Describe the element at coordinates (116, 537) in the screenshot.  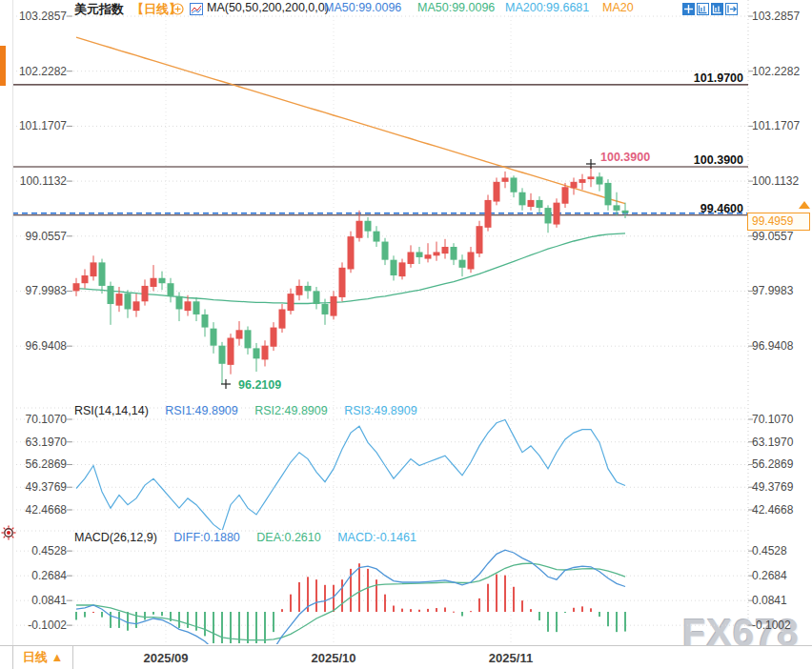
I see `macd-title: MACD(26,12,9)` at that location.